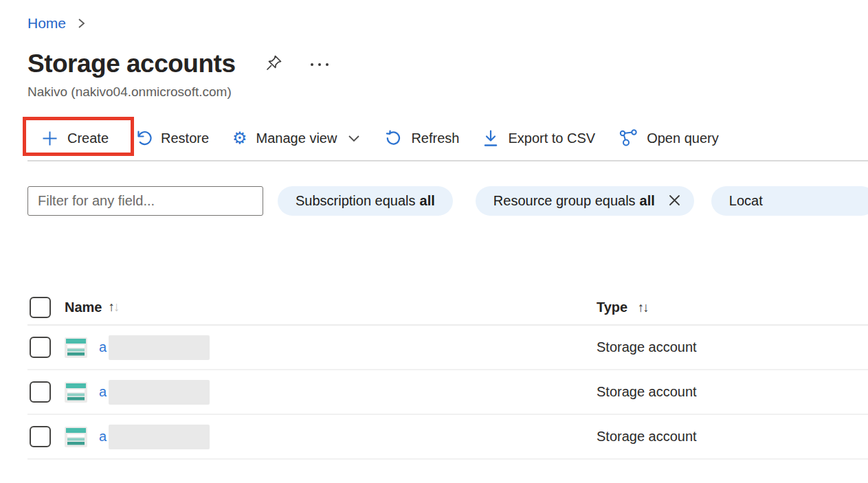 The width and height of the screenshot is (868, 483). What do you see at coordinates (491, 139) in the screenshot?
I see `download-icon` at bounding box center [491, 139].